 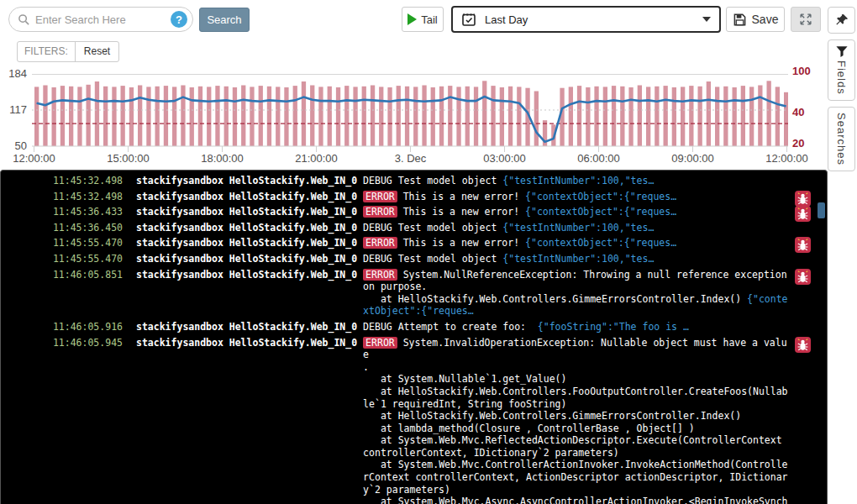 What do you see at coordinates (13, 146) in the screenshot?
I see `left-axis-tick: 50` at bounding box center [13, 146].